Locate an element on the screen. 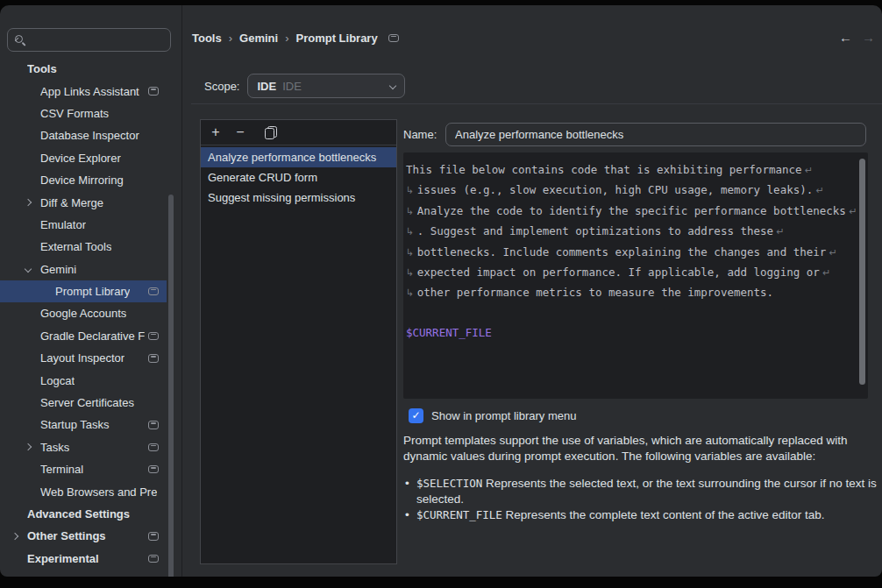 Image resolution: width=882 pixels, height=588 pixels. show-in-menu-row: ✓ Show in prompt library menu is located at coordinates (493, 415).